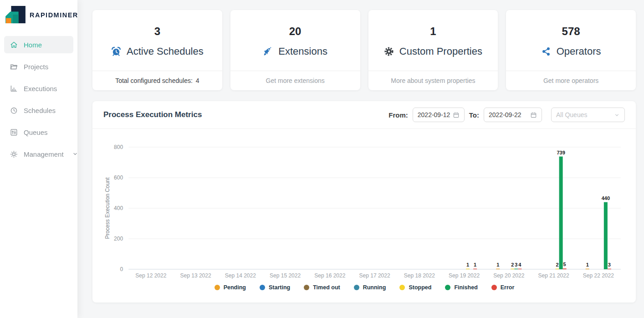 The width and height of the screenshot is (644, 318). I want to click on svg-text: 1, so click(498, 265).